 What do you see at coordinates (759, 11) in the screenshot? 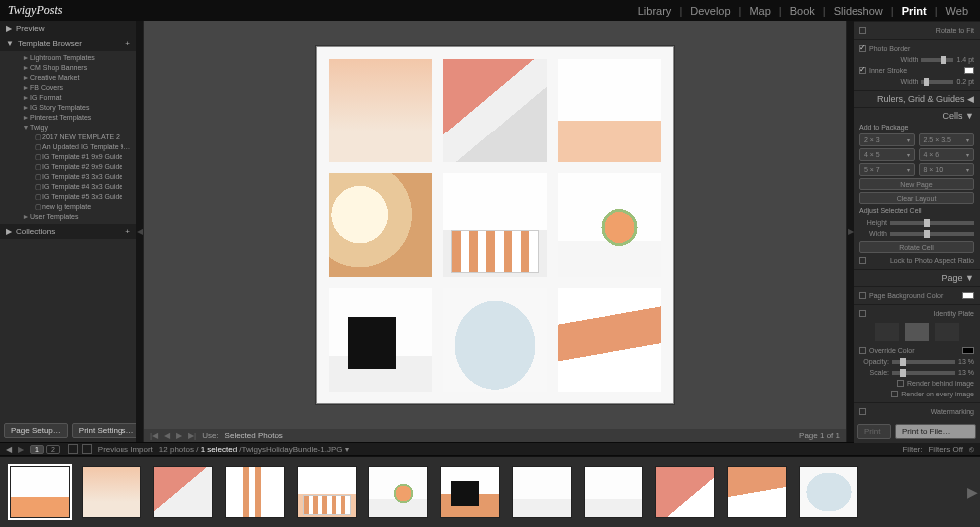
I see `module-tab-map: Map` at bounding box center [759, 11].